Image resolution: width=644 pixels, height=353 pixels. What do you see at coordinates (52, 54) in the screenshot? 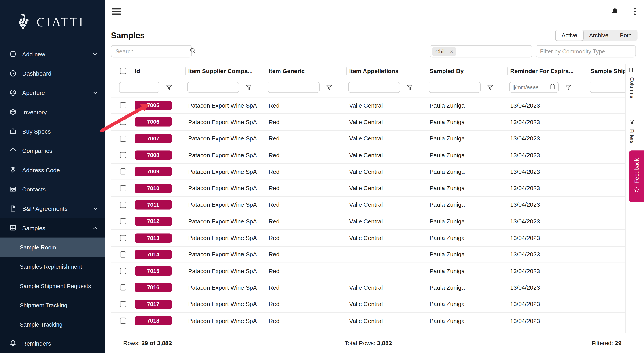
I see `sidebar-item-add-new: Add new` at bounding box center [52, 54].